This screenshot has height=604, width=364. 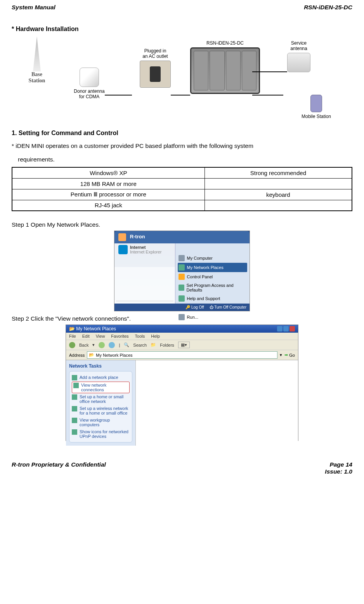 What do you see at coordinates (225, 43) in the screenshot?
I see `repeater-label: RSN-iDEN-25-DC` at bounding box center [225, 43].